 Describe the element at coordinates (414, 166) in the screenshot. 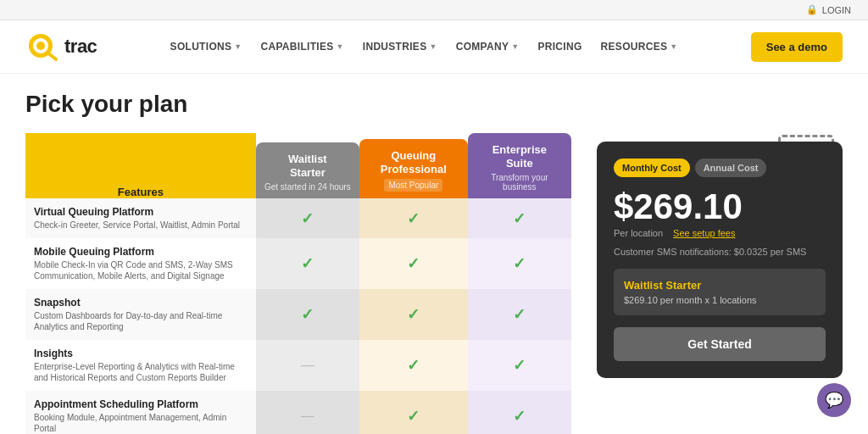

I see `plan-header-queuing: QueuingProfessional Most Popular` at that location.